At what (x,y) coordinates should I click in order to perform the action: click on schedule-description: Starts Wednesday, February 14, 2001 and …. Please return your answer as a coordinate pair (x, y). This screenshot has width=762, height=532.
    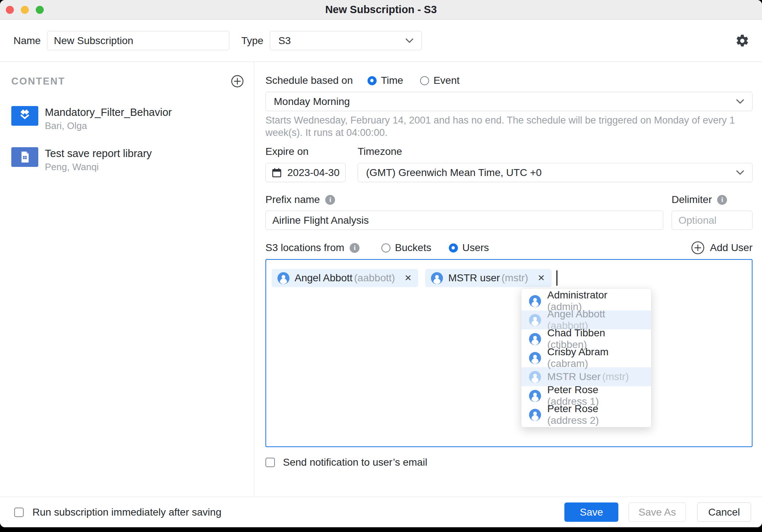
    Looking at the image, I should click on (509, 126).